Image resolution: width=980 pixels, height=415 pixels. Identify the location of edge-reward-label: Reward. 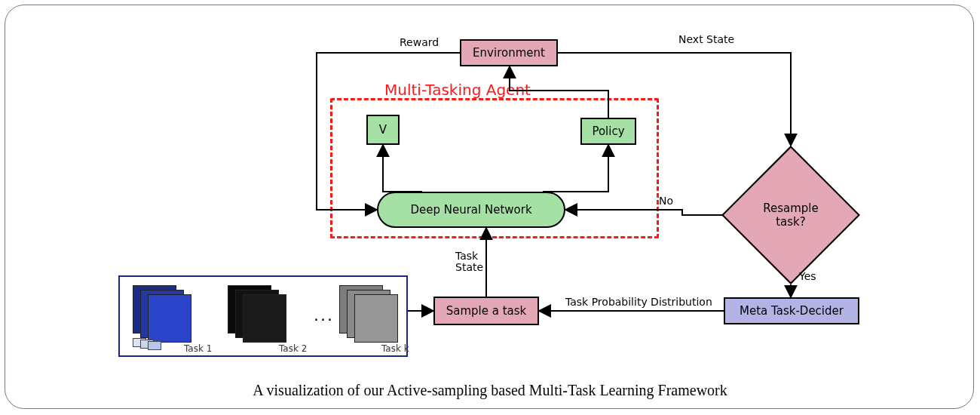
(419, 42).